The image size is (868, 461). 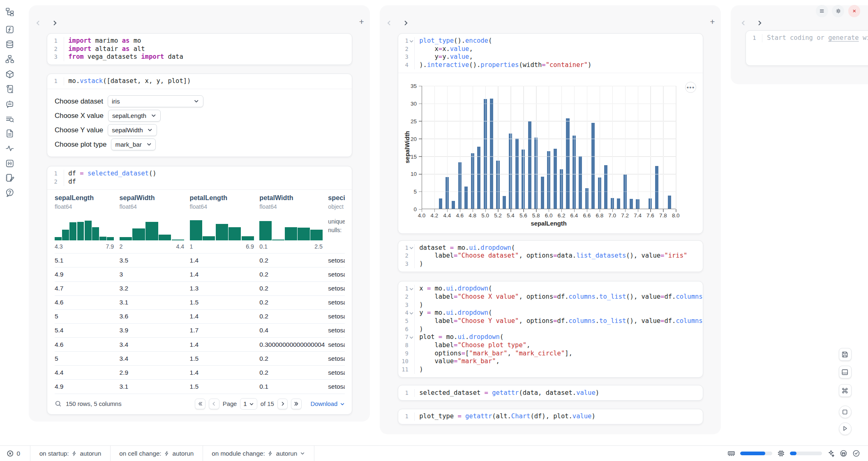 I want to click on sidebar-item-snippets, so click(x=10, y=119).